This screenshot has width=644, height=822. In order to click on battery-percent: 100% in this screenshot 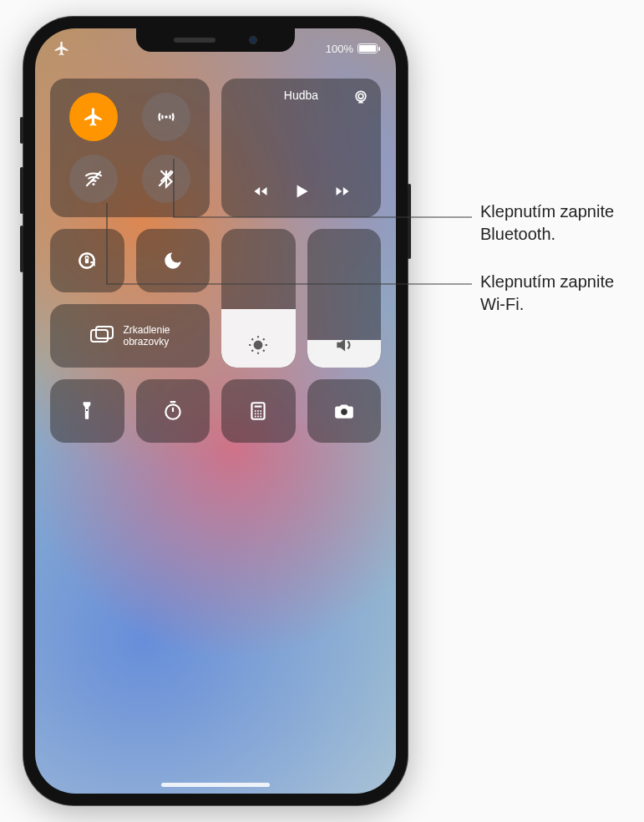, I will do `click(339, 48)`.